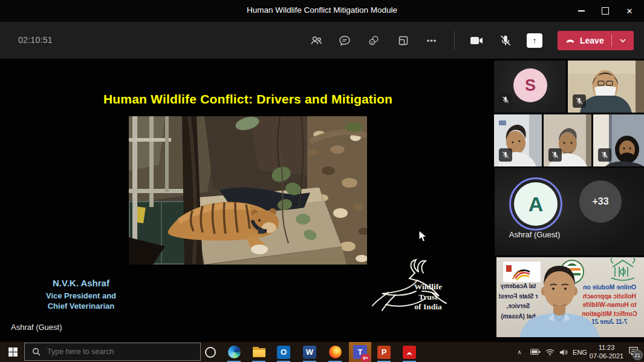 This screenshot has height=362, width=644. What do you see at coordinates (607, 357) in the screenshot?
I see `tray-date: 07-06-2021` at bounding box center [607, 357].